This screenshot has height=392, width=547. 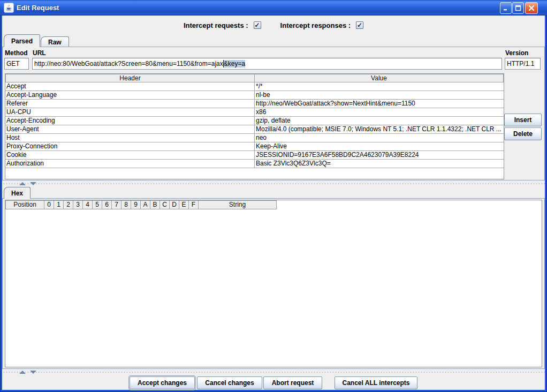 What do you see at coordinates (117, 205) in the screenshot?
I see `hex-col: 7` at bounding box center [117, 205].